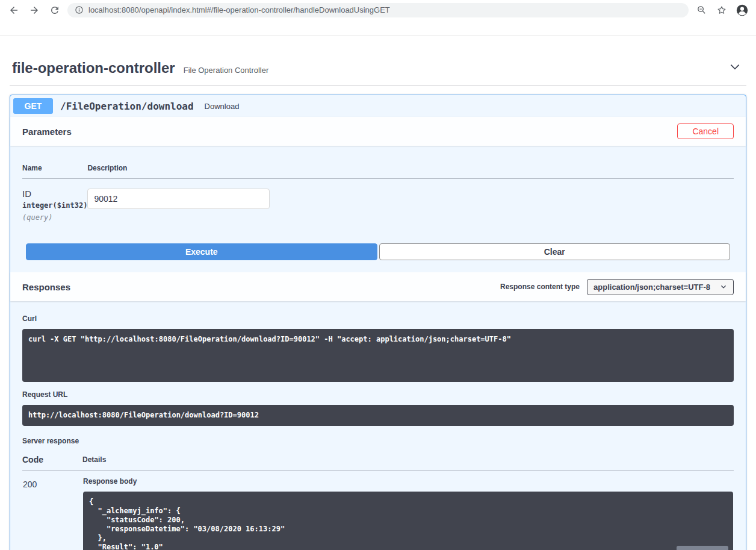 The image size is (756, 550). I want to click on operation-path: /FileOperation/download, so click(127, 106).